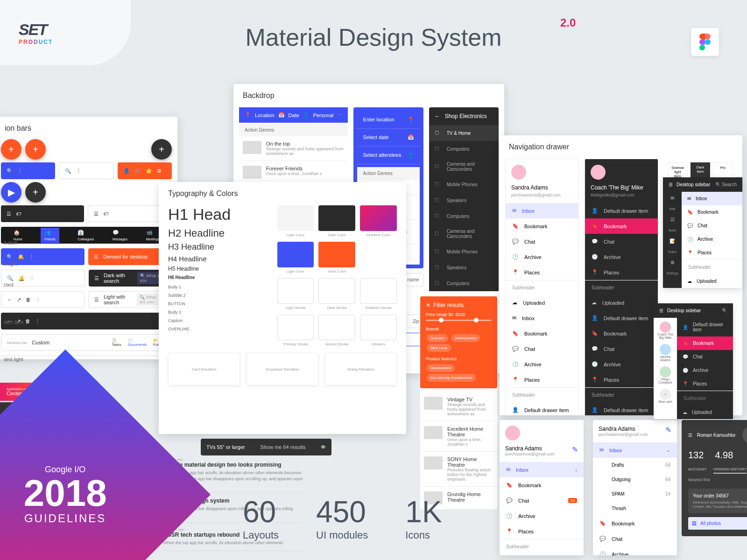 Image resolution: width=747 pixels, height=560 pixels. What do you see at coordinates (293, 130) in the screenshot?
I see `genre-select: Action Genres` at bounding box center [293, 130].